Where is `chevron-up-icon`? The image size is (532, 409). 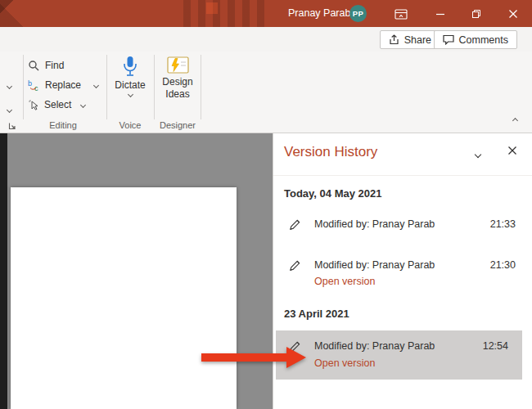
chevron-up-icon is located at coordinates (514, 119).